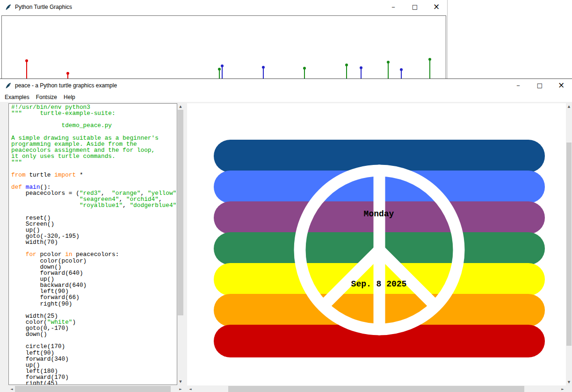  I want to click on menu-fontsize: Fontsize, so click(47, 97).